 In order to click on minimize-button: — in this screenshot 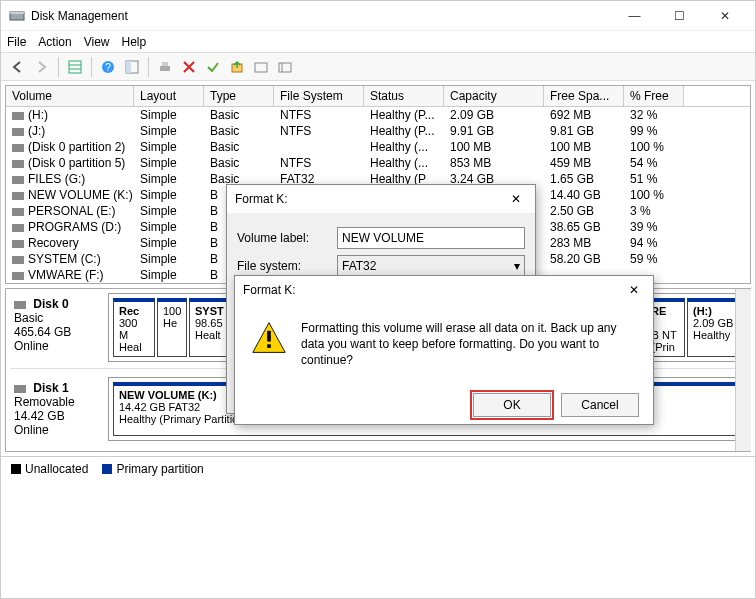, I will do `click(634, 16)`.